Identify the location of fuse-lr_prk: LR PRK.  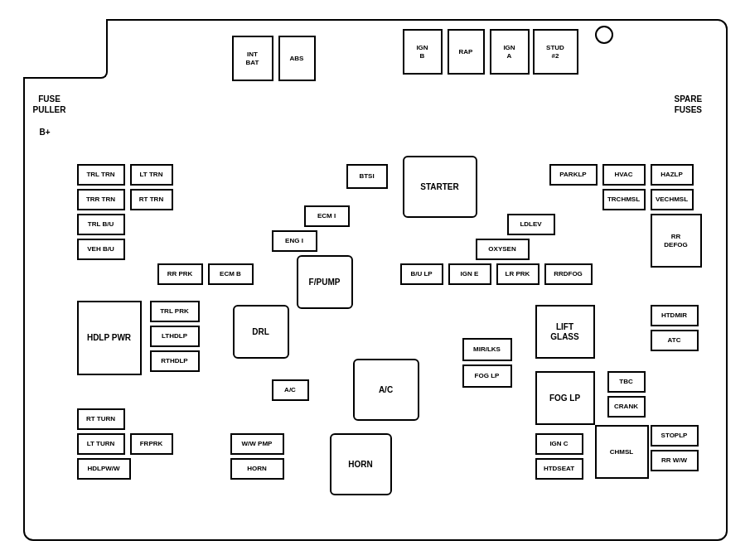
(518, 274).